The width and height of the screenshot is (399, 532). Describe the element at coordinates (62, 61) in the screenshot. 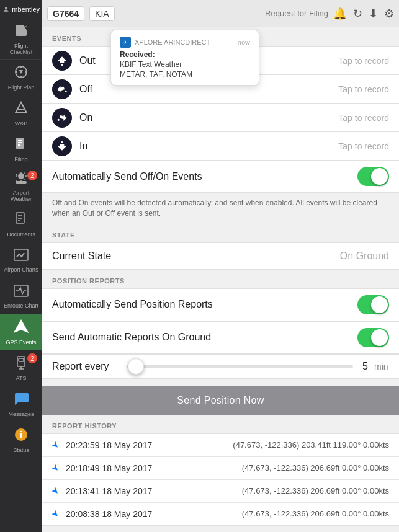

I see `out-icon` at that location.